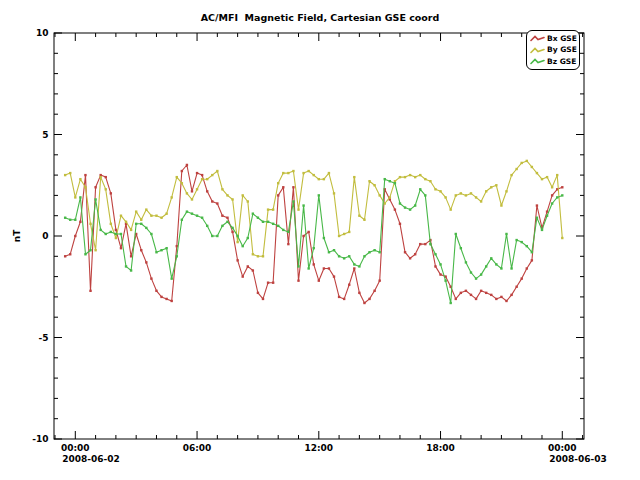  I want to click on bz-line-sample-icon, so click(538, 62).